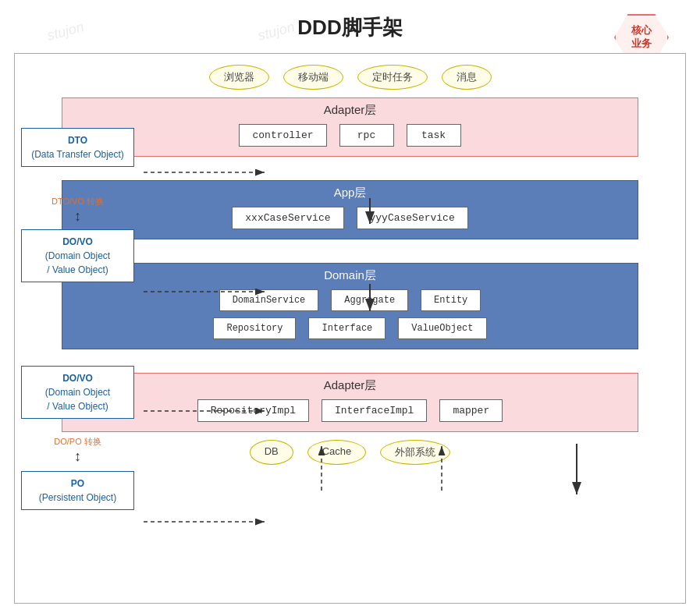  I want to click on adapter-bottom-layer: Adapter层 RepositoryImpl InterfaceImpl ma…, so click(350, 402).